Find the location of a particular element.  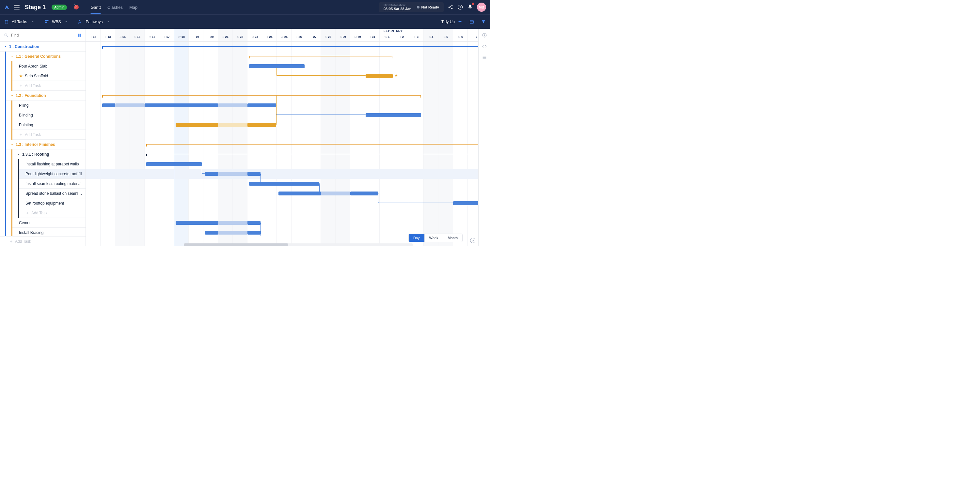

columns-icon is located at coordinates (80, 35).